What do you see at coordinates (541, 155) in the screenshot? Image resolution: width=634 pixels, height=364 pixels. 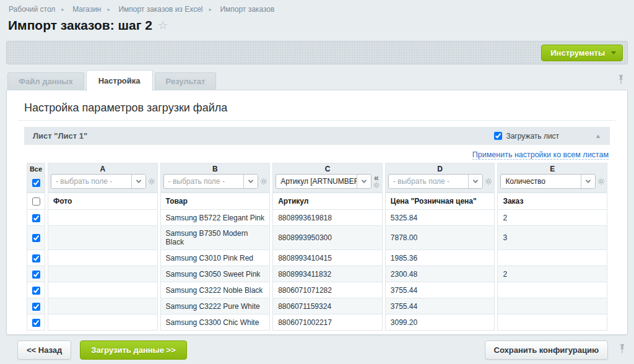 I see `apply-to-all-sheets-link: Применить настройки ко всем листам` at bounding box center [541, 155].